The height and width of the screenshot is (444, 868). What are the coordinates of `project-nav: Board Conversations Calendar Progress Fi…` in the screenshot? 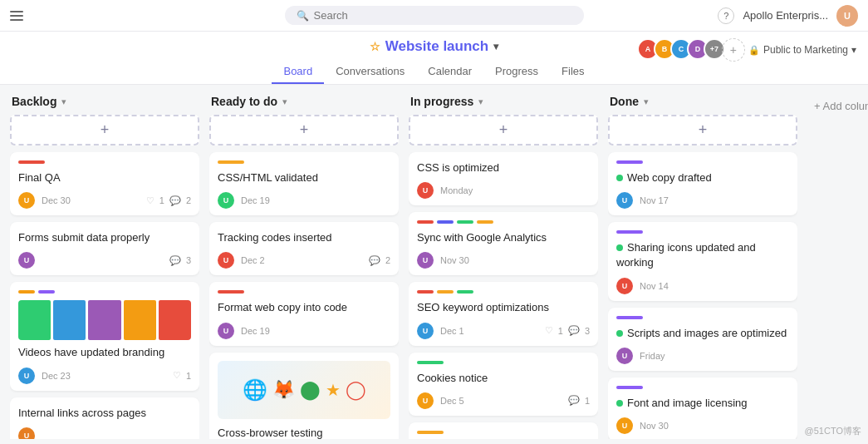 It's located at (434, 72).